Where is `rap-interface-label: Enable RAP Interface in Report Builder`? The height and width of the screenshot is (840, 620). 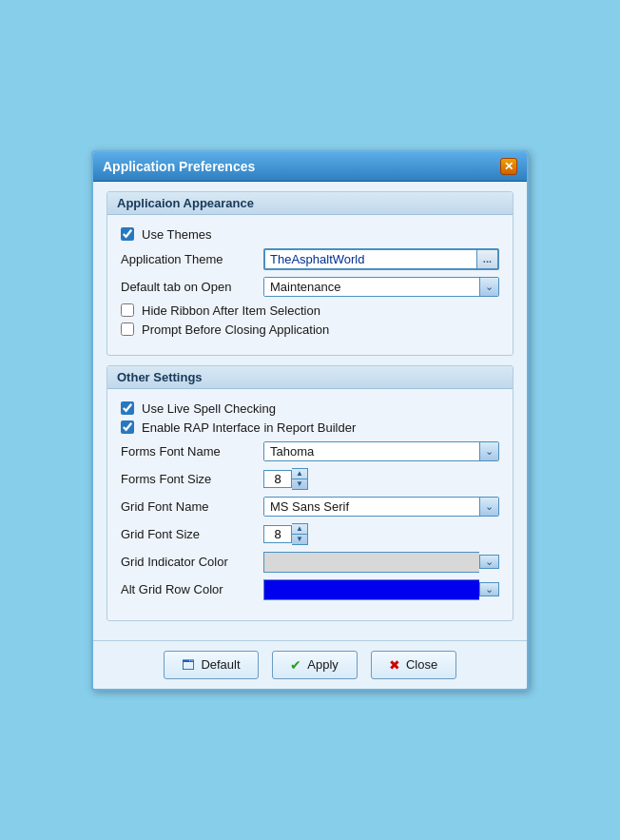
rap-interface-label: Enable RAP Interface in Report Builder is located at coordinates (249, 428).